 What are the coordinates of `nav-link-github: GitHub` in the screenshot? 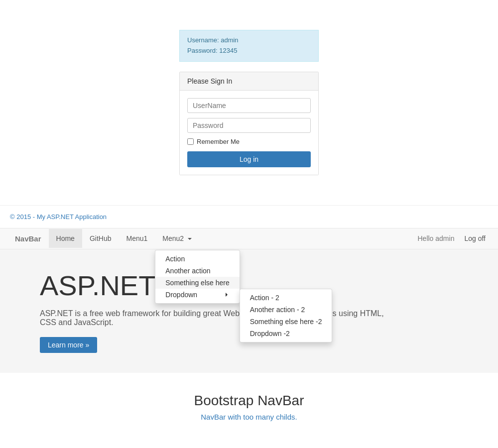 It's located at (101, 238).